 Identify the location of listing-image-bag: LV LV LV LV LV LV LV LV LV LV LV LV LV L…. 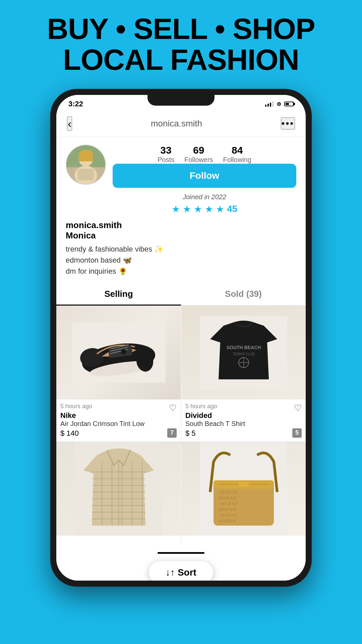
(243, 489).